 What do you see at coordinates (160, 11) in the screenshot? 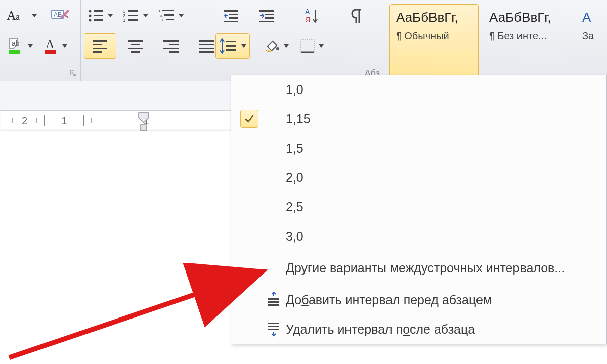
I see `svg-text: 1` at bounding box center [160, 11].